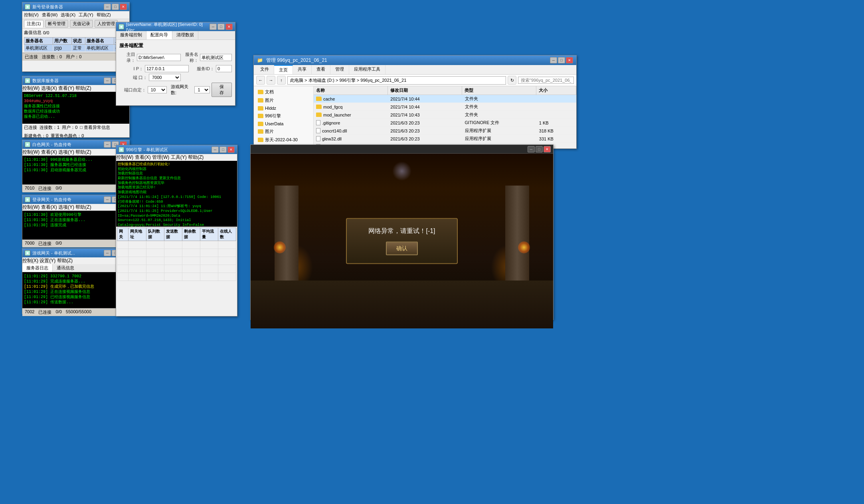 This screenshot has width=864, height=504. What do you see at coordinates (302, 69) in the screenshot?
I see `tab-share: 共享` at bounding box center [302, 69].